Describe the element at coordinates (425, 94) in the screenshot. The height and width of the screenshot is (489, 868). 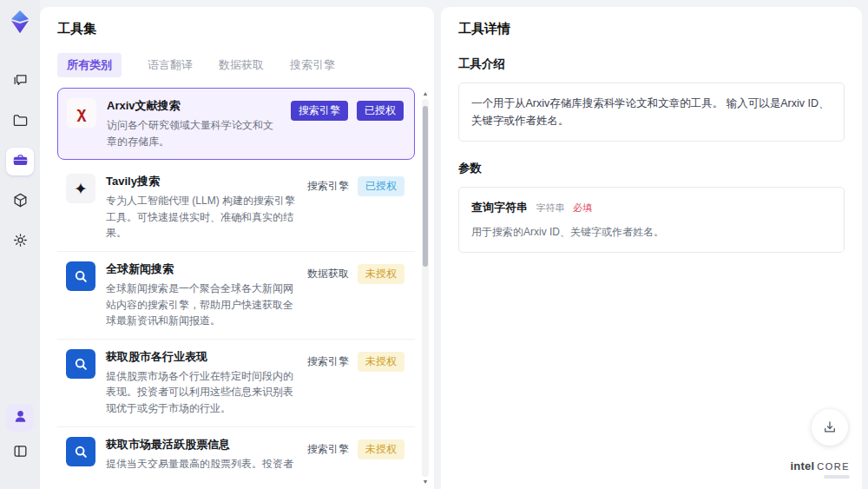
I see `scroll-up-icon: ▲` at that location.